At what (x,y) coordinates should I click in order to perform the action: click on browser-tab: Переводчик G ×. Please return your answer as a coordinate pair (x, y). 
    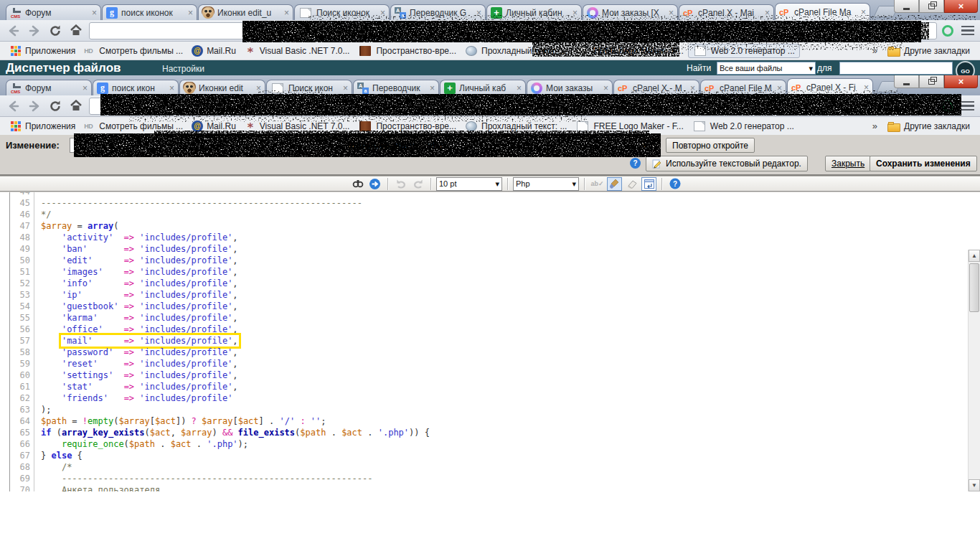
    Looking at the image, I should click on (438, 12).